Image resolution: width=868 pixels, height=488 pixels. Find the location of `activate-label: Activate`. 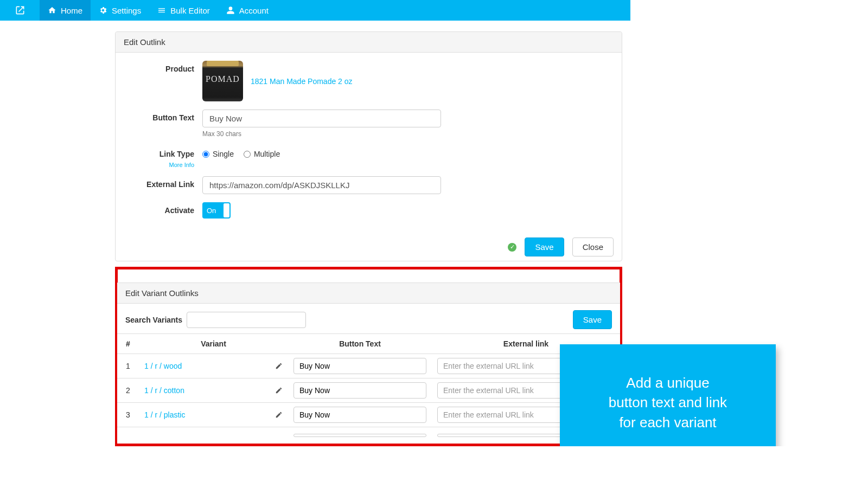

activate-label: Activate is located at coordinates (163, 208).